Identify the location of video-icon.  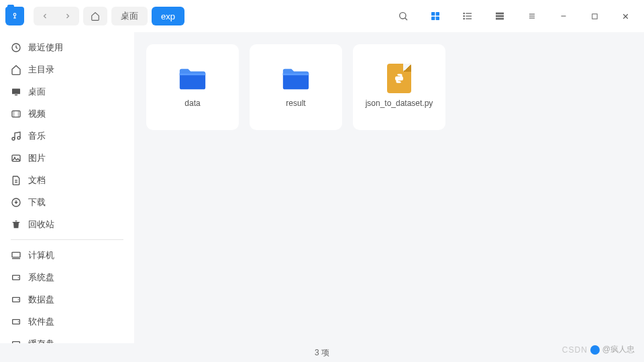
(16, 114).